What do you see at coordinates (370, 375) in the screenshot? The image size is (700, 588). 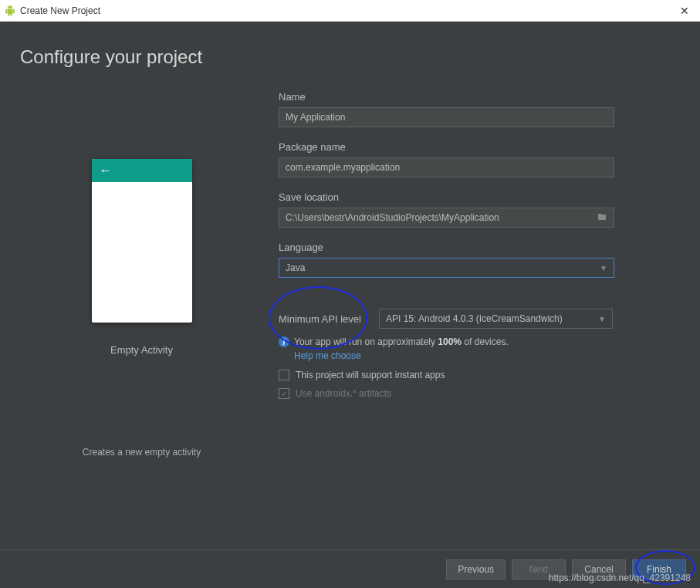 I see `instant-apps-label: This project will support instant apps` at bounding box center [370, 375].